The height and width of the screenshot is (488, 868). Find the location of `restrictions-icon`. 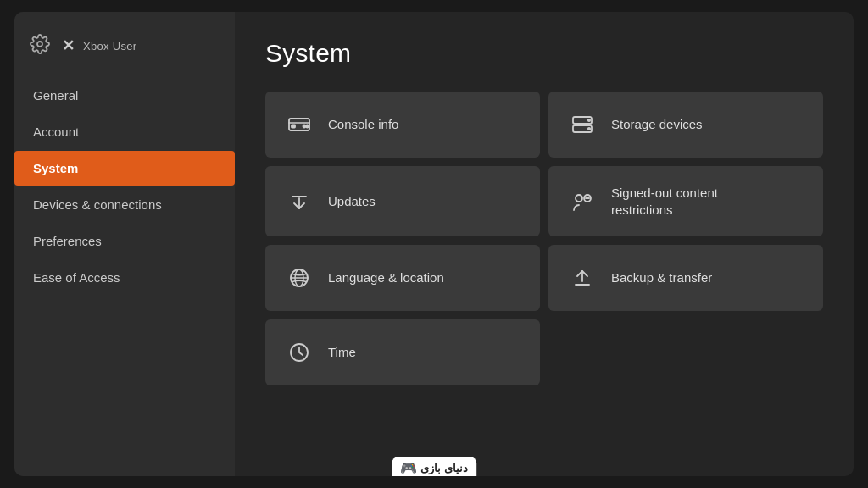

restrictions-icon is located at coordinates (582, 202).